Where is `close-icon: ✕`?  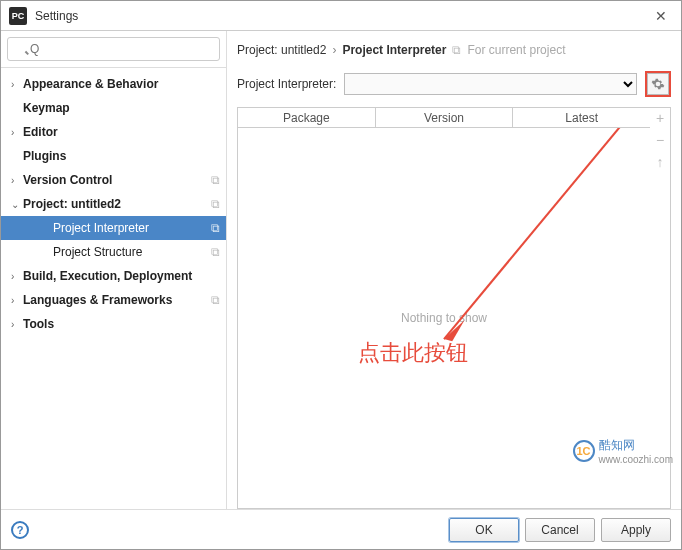
close-icon: ✕ is located at coordinates (661, 16).